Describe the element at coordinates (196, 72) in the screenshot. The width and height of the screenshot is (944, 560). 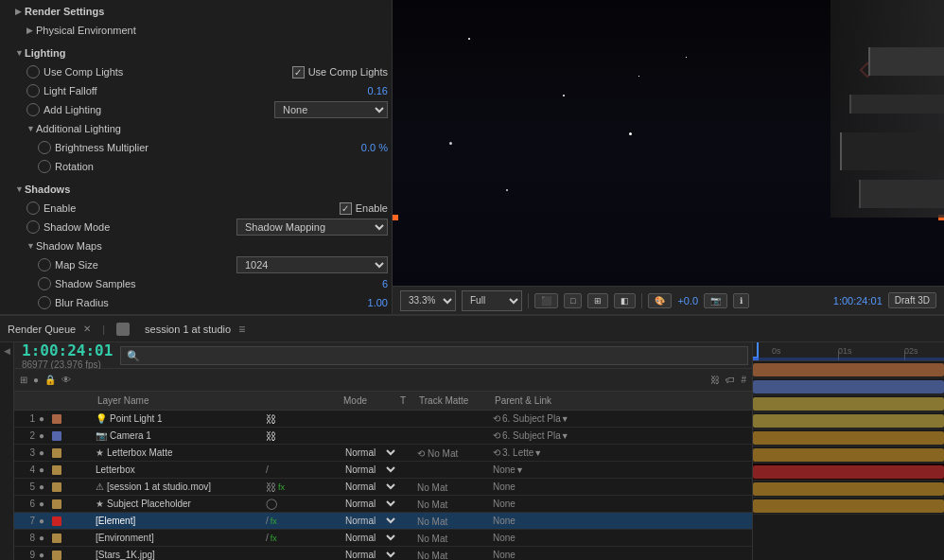
I see `use-comp-lights-row: Use Comp Lights Use Comp Lights` at that location.